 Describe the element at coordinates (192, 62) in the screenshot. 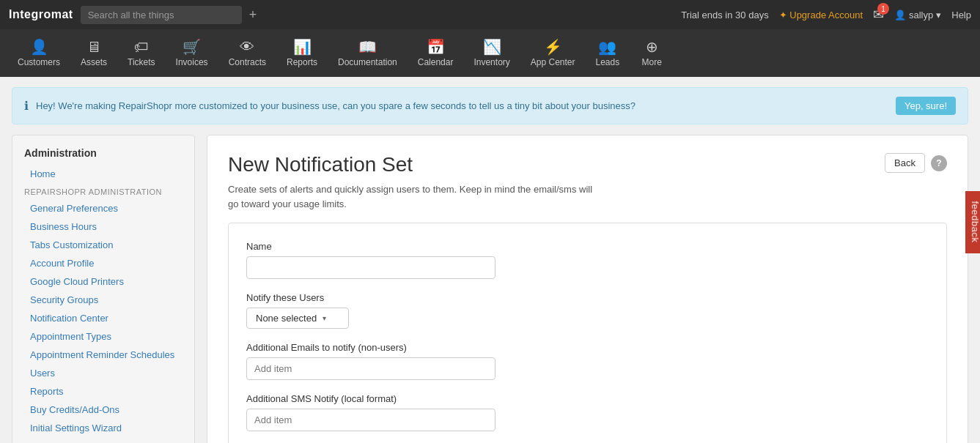

I see `nav-invoices-label: Invoices` at that location.